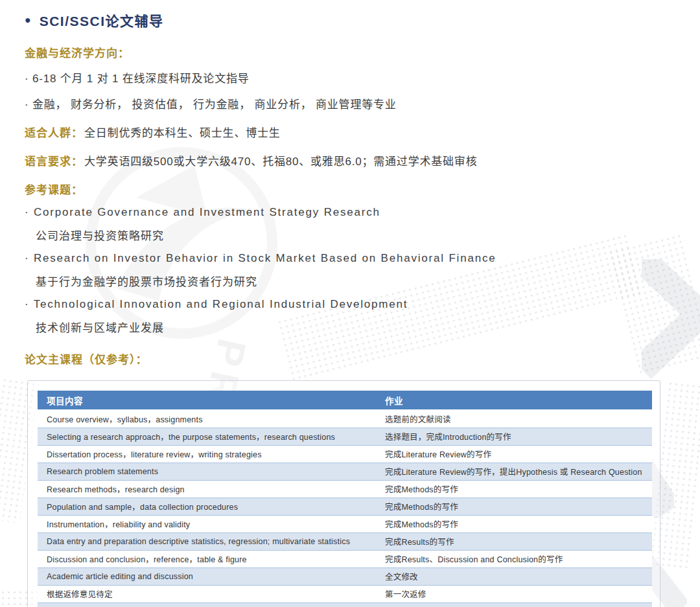 The width and height of the screenshot is (700, 607). Describe the element at coordinates (362, 78) in the screenshot. I see `program-bullet-duration: · 6-18 个月 1 对 1 在线深度科研及论文指导` at that location.